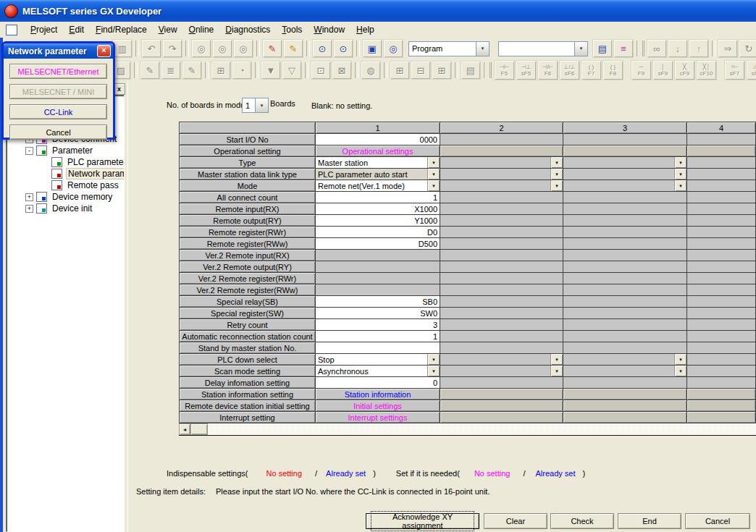 This screenshot has width=756, height=532. I want to click on plc-down-select-col2: ▼, so click(502, 360).